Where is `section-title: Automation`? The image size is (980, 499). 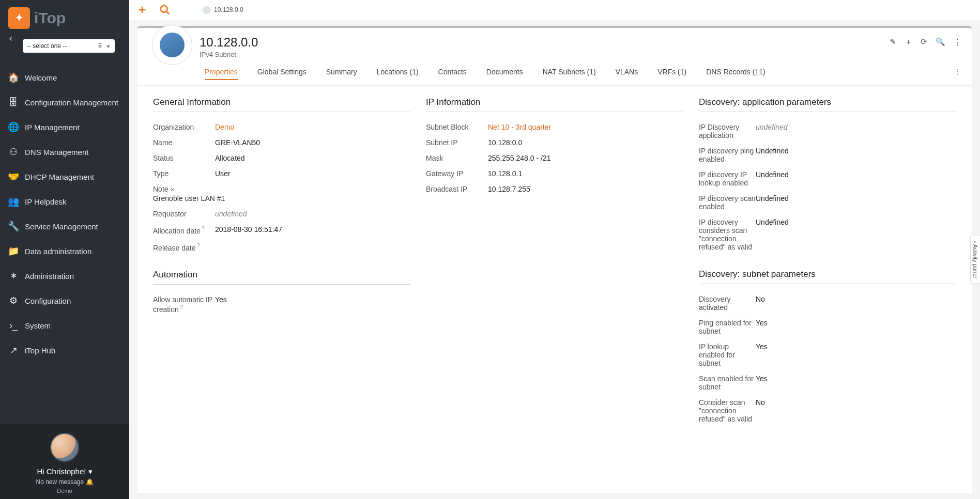 section-title: Automation is located at coordinates (282, 277).